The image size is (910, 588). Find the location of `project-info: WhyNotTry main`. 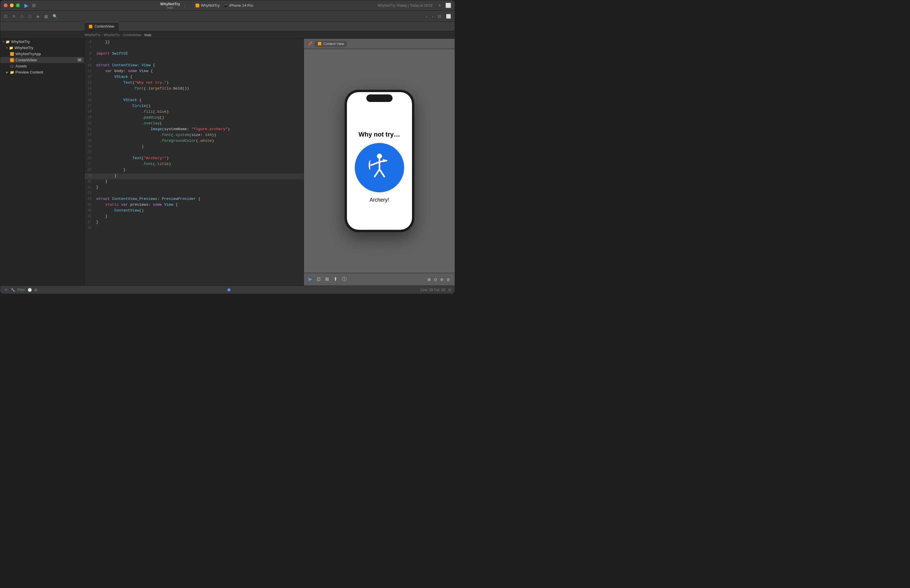

project-info: WhyNotTry main is located at coordinates (170, 5).